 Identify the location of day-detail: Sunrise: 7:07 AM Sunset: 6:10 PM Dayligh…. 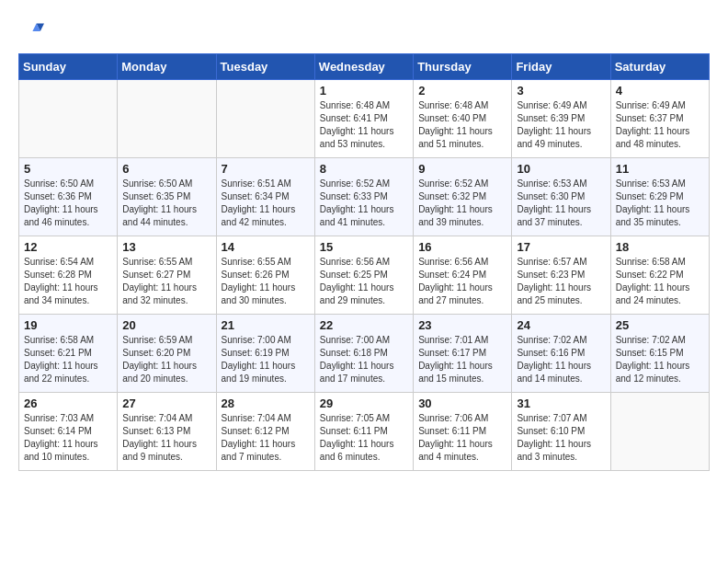
(561, 438).